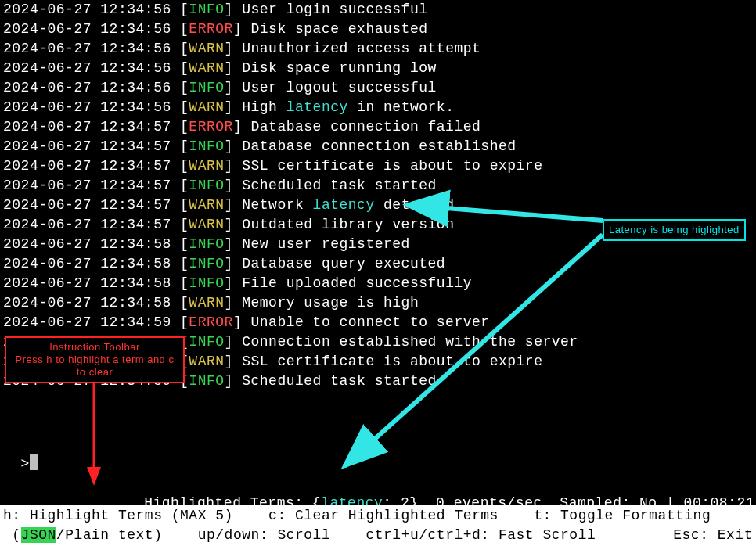 Image resolution: width=756 pixels, height=546 pixels. What do you see at coordinates (380, 88) in the screenshot?
I see `log-line: 2024-06-27 12:34:56 [INFO] User logout s…` at bounding box center [380, 88].